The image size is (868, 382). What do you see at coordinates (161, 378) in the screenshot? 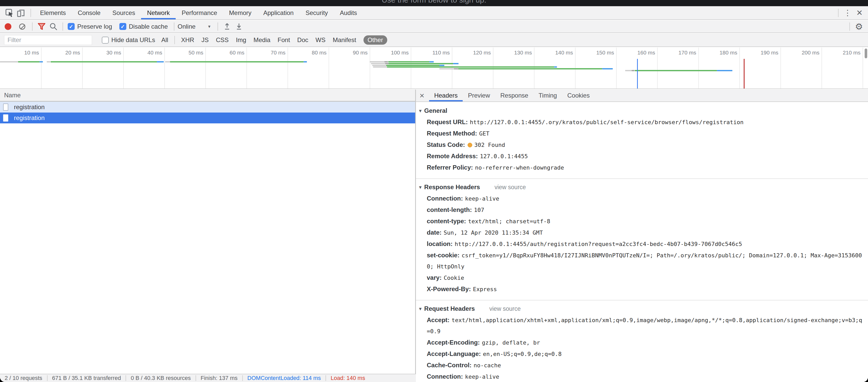
I see `status-item: 0 B / 40.3 KB resources` at bounding box center [161, 378].